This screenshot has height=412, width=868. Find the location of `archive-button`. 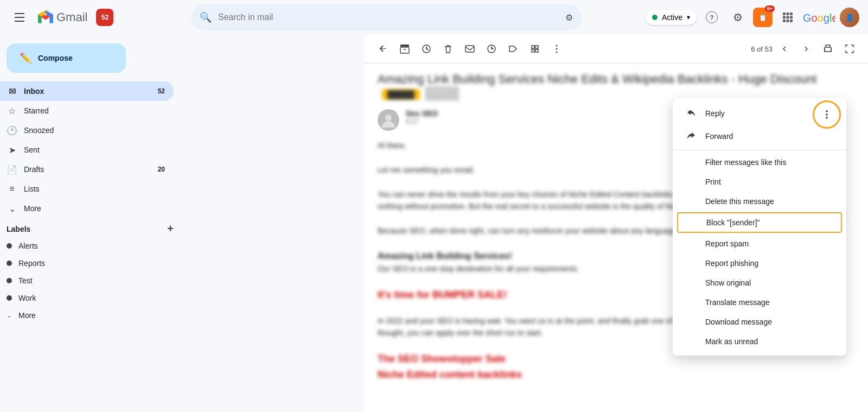

archive-button is located at coordinates (405, 49).